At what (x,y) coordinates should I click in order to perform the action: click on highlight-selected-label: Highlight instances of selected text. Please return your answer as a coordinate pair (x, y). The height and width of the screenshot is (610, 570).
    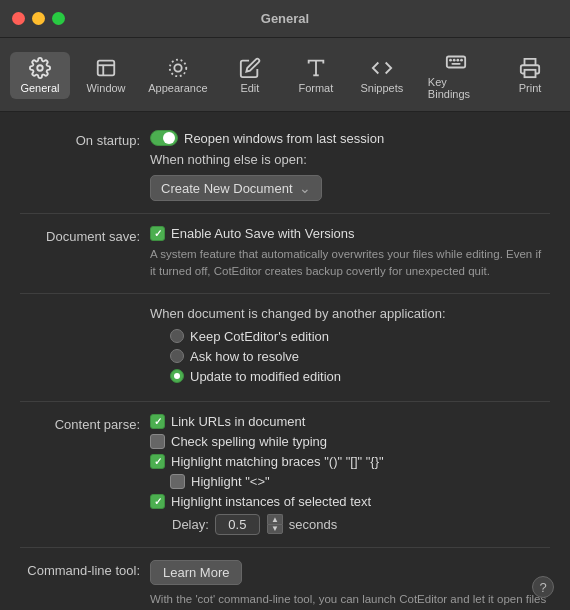
    Looking at the image, I should click on (260, 502).